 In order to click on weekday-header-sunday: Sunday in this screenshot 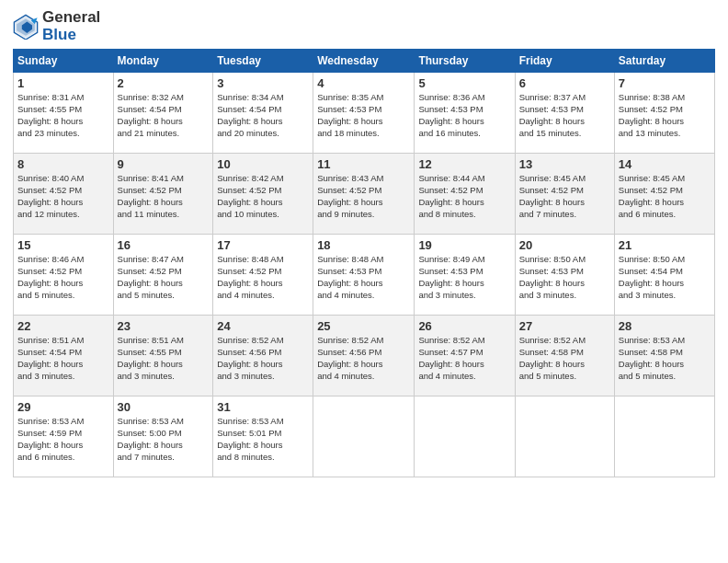, I will do `click(64, 61)`.